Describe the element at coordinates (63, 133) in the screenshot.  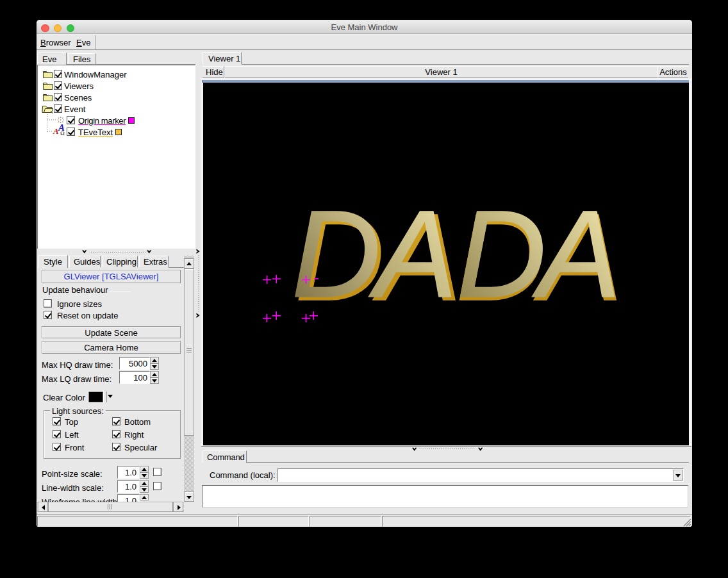
I see `svg-text: Ω` at that location.